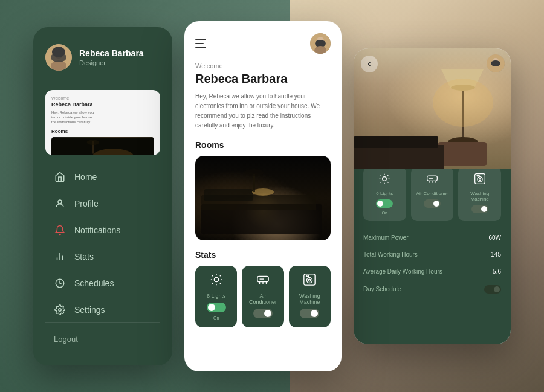 This screenshot has height=392, width=544. Describe the element at coordinates (103, 117) in the screenshot. I see `mini-desc: Hey, Rebeca we allow youinn or outside y…` at that location.